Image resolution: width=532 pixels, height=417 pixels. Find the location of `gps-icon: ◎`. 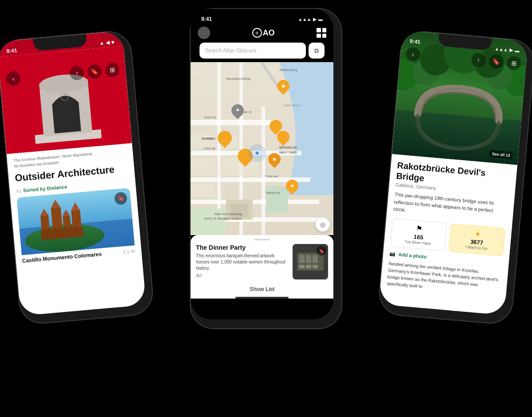

gps-icon: ◎ is located at coordinates (323, 224).